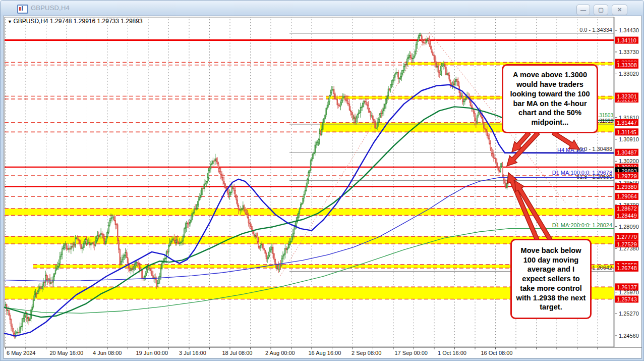 The width and height of the screenshot is (644, 361). Describe the element at coordinates (627, 209) in the screenshot. I see `price-level-label: 1.28672` at that location.